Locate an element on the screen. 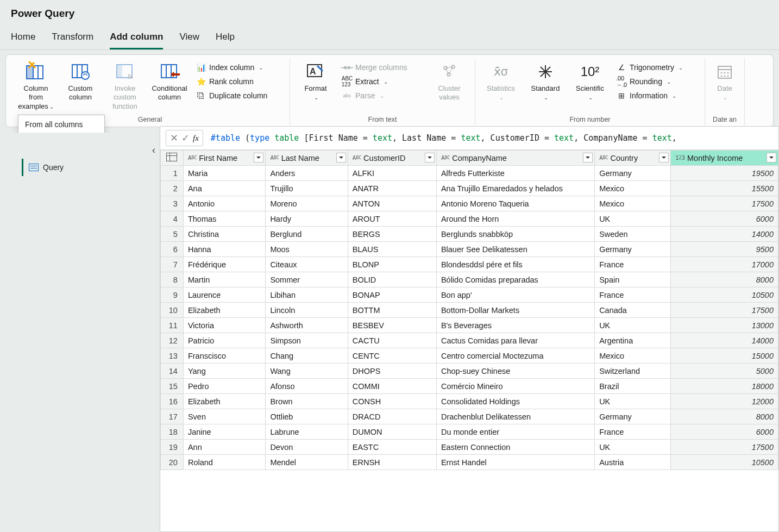  custom-column-label: Custom column is located at coordinates (80, 93).